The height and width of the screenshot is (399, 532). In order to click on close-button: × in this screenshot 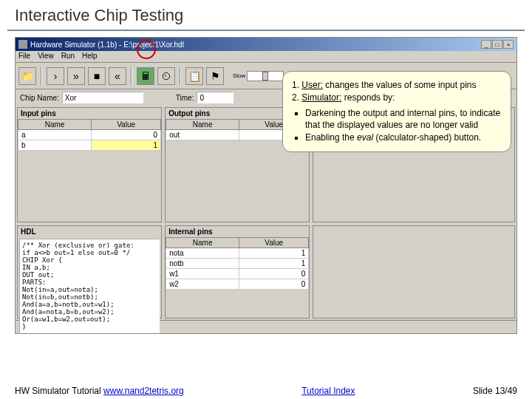, I will do `click(508, 44)`.